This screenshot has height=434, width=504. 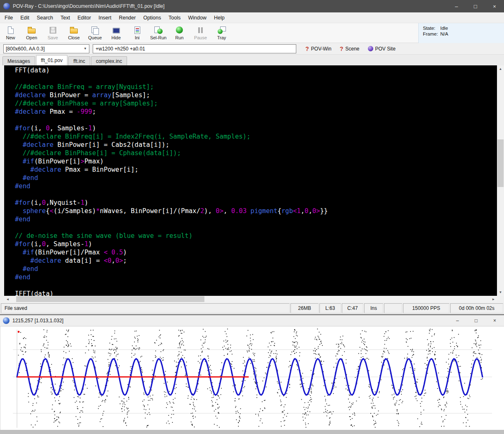 What do you see at coordinates (501, 69) in the screenshot?
I see `scroll-up-icon: ▲` at bounding box center [501, 69].